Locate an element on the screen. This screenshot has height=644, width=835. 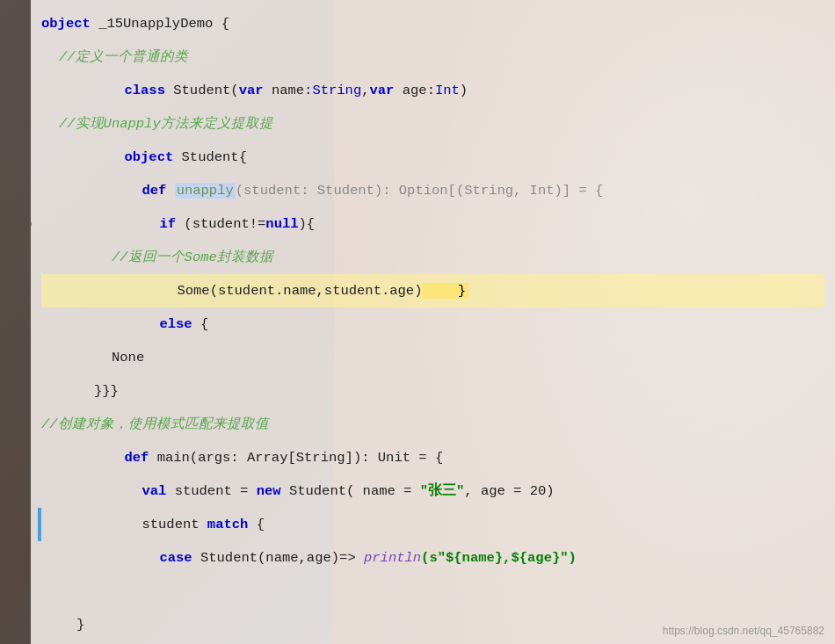
watermark: https://blog.csdn.net/qq_45765882 is located at coordinates (744, 631).